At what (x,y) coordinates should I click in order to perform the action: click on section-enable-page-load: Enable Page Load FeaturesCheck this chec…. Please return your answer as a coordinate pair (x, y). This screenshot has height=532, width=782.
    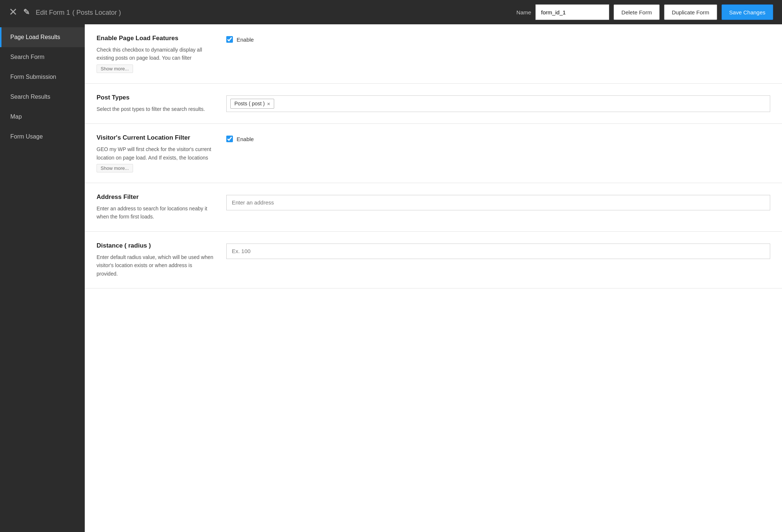
    Looking at the image, I should click on (433, 54).